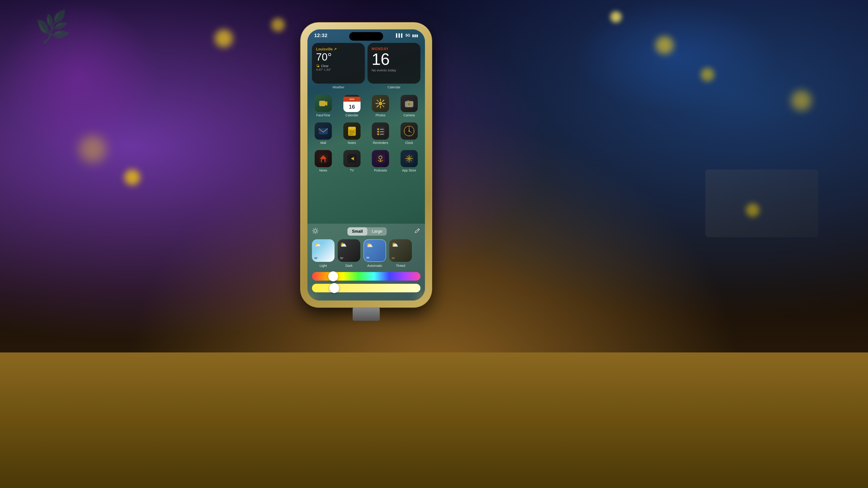 Image resolution: width=868 pixels, height=488 pixels. Describe the element at coordinates (762, 203) in the screenshot. I see `desk-item-right` at that location.